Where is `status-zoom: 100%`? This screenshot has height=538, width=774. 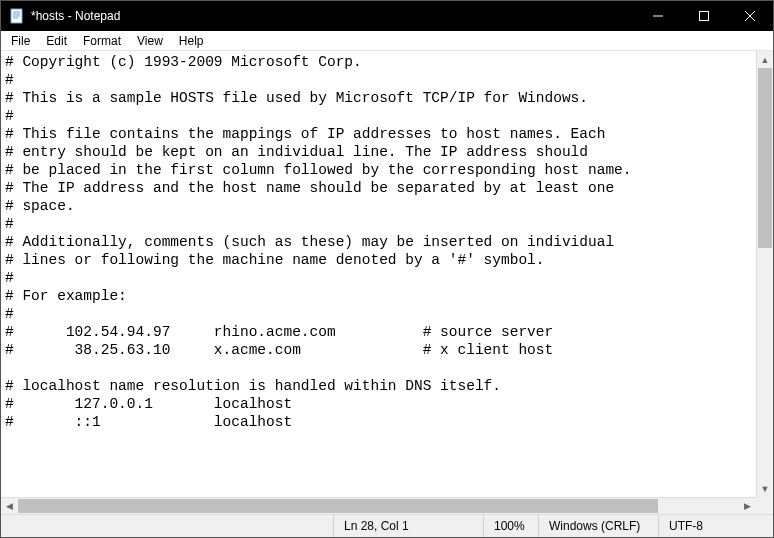
status-zoom: 100% is located at coordinates (510, 526).